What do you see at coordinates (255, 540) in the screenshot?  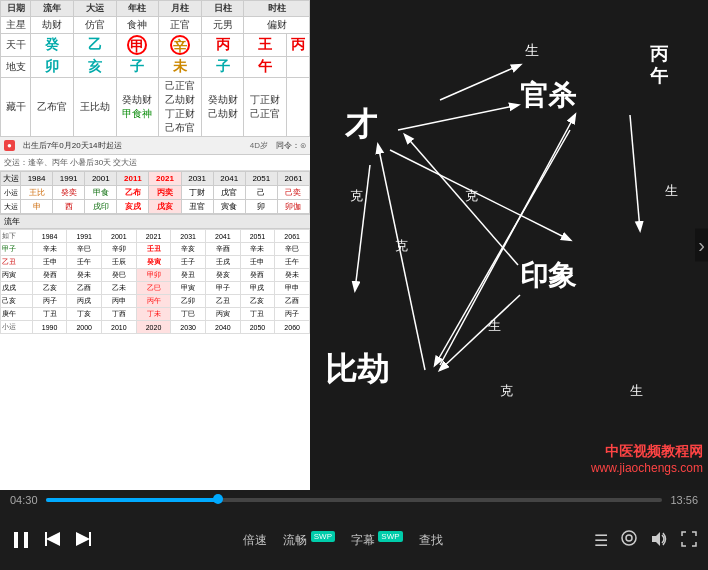 I see `speed-label: 倍速` at bounding box center [255, 540].